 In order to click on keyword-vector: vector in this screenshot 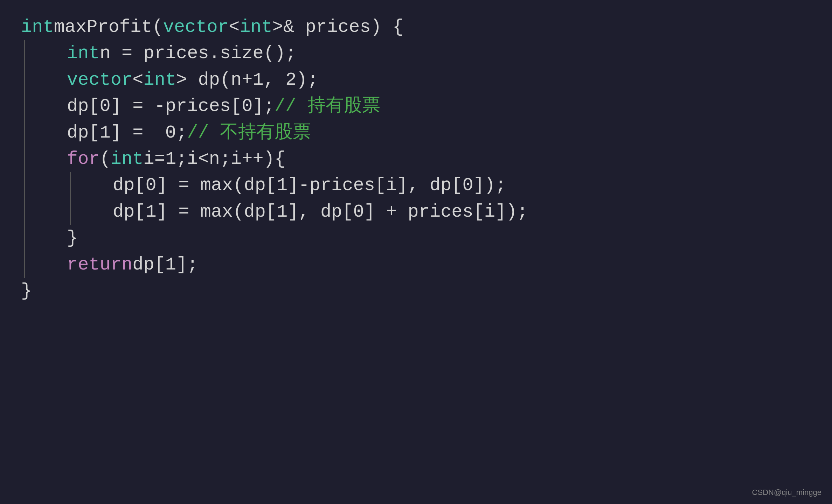, I will do `click(196, 27)`.